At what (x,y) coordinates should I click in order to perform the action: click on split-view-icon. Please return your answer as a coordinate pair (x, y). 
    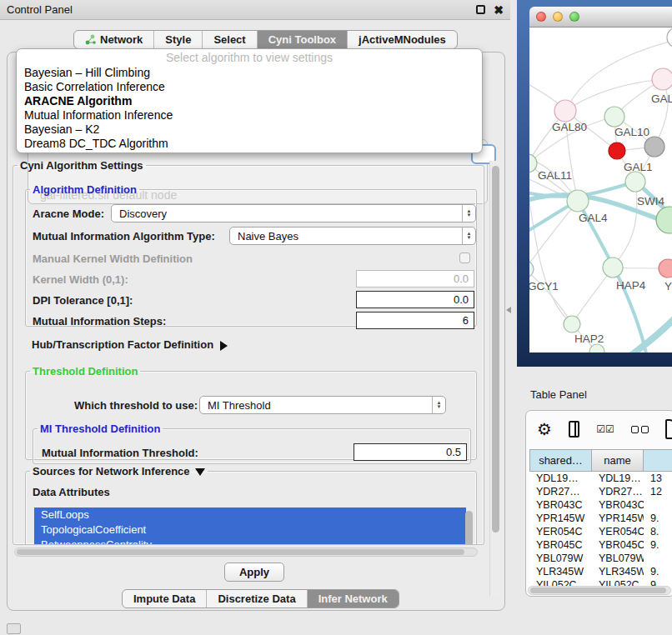
    Looking at the image, I should click on (574, 429).